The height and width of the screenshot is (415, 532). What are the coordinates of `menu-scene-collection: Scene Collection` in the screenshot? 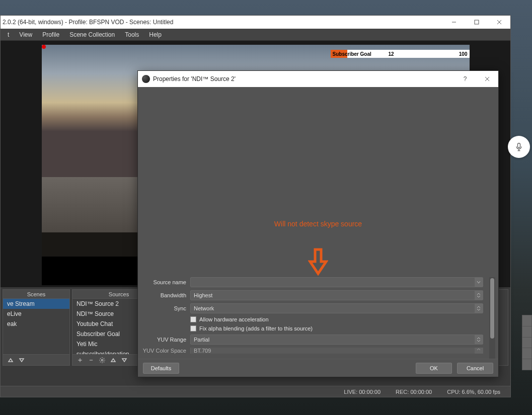 It's located at (92, 34).